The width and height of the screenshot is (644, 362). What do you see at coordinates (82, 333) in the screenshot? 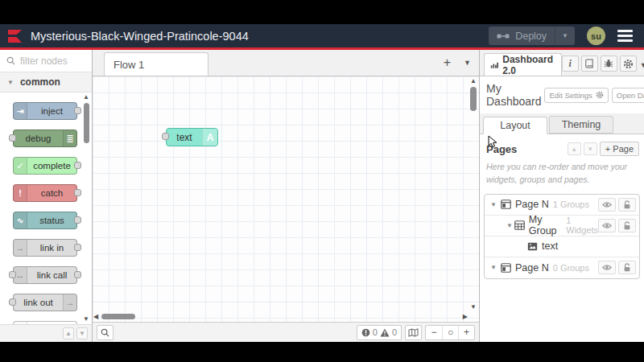
I see `expand-categories-button: ▼` at bounding box center [82, 333].